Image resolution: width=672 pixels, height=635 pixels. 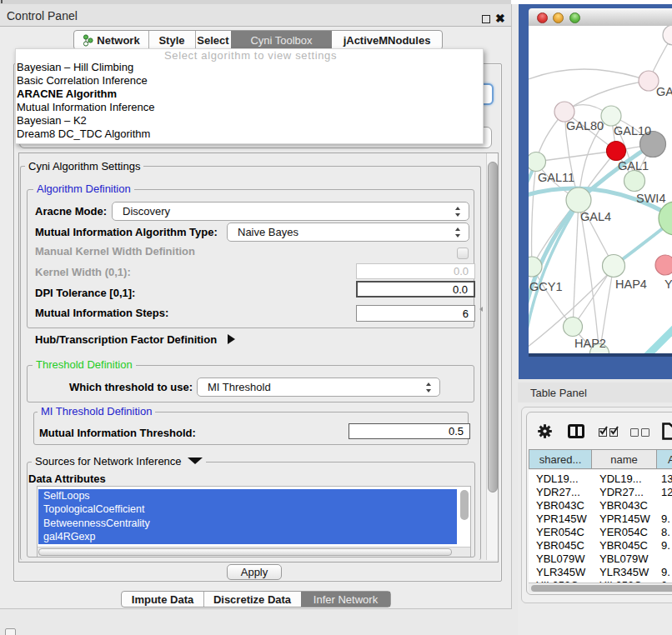 What do you see at coordinates (632, 131) in the screenshot?
I see `svg-text: GAL10` at bounding box center [632, 131].